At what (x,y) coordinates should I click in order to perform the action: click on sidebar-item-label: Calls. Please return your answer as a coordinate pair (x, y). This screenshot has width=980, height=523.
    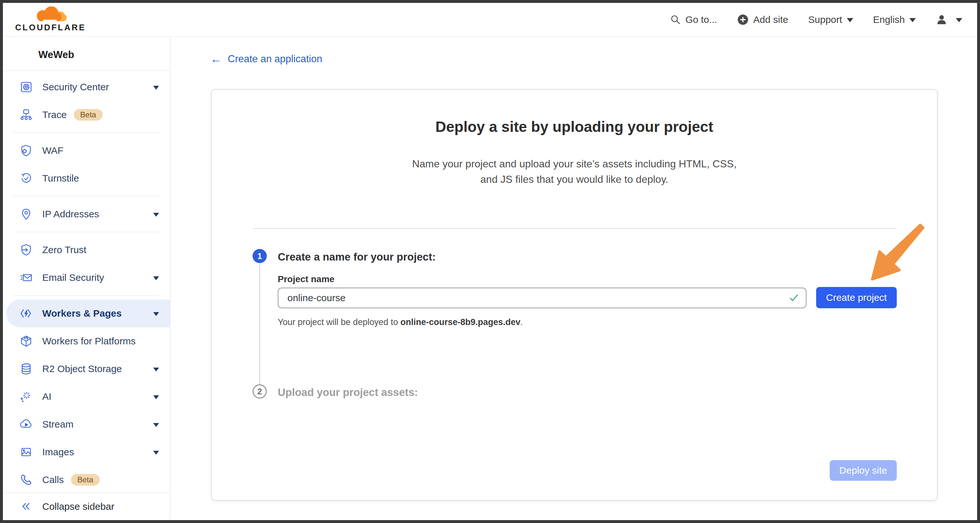
    Looking at the image, I should click on (53, 480).